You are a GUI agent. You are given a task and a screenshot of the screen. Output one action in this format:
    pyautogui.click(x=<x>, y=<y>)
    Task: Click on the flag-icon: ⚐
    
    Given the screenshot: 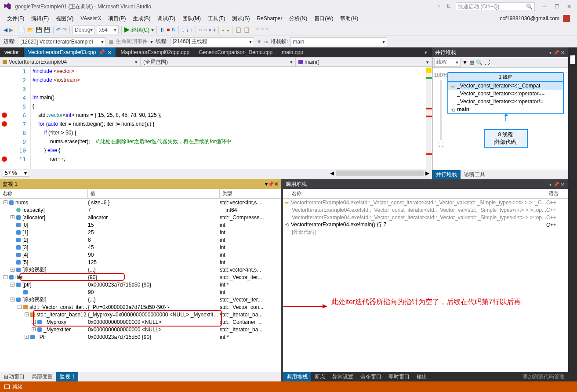 What is the action you would take?
    pyautogui.click(x=439, y=7)
    